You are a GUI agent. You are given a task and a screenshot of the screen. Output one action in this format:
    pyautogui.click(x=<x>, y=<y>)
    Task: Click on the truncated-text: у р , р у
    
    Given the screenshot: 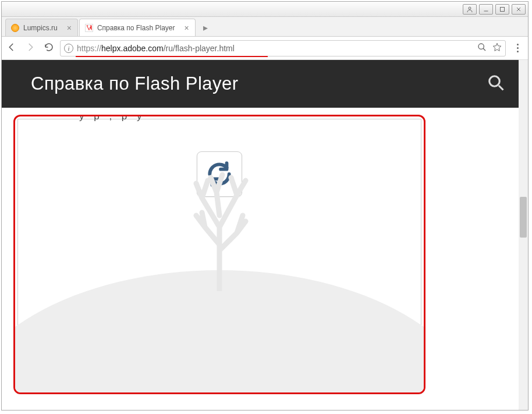 What is the action you would take?
    pyautogui.click(x=112, y=119)
    